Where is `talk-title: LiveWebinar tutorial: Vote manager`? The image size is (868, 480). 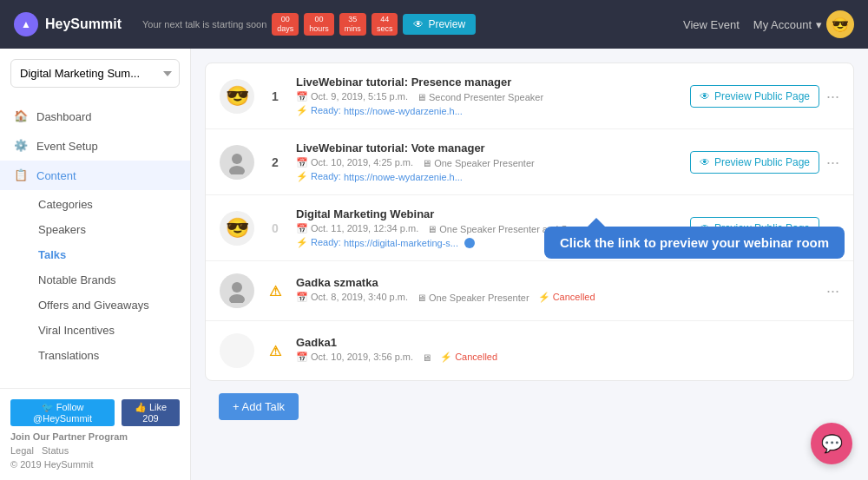
talk-title: LiveWebinar tutorial: Vote manager is located at coordinates (488, 148).